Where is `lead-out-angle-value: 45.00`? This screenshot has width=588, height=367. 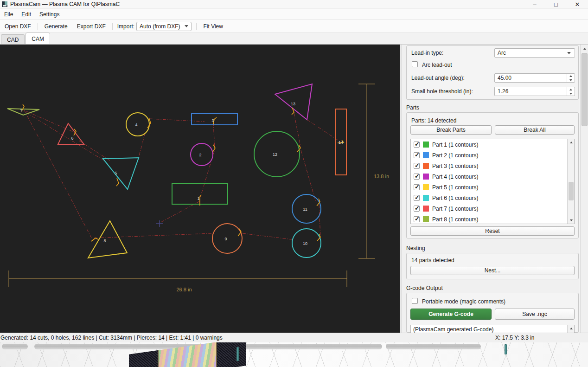 lead-out-angle-value: 45.00 is located at coordinates (505, 78).